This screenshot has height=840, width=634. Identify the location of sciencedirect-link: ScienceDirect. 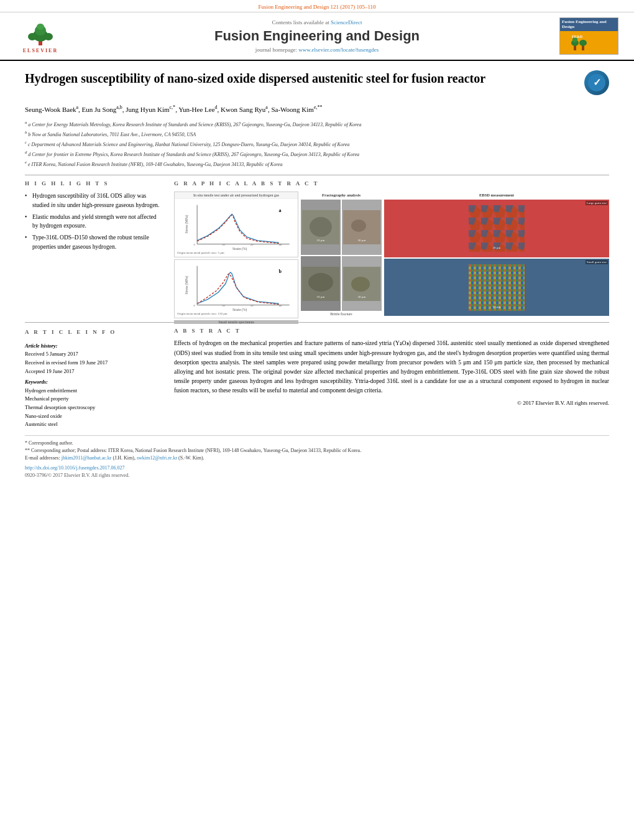
(346, 22).